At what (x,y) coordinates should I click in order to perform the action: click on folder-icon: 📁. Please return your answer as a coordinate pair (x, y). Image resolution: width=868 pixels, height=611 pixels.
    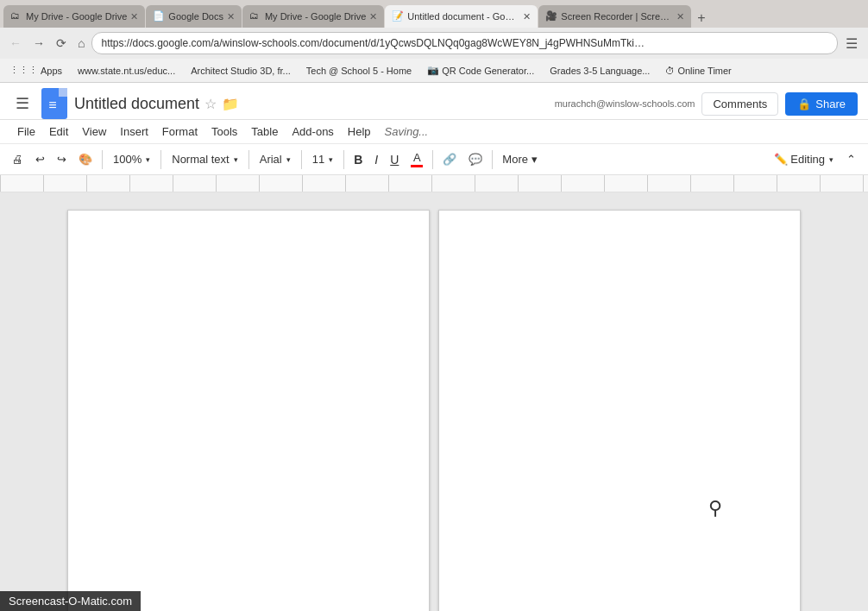
    Looking at the image, I should click on (230, 104).